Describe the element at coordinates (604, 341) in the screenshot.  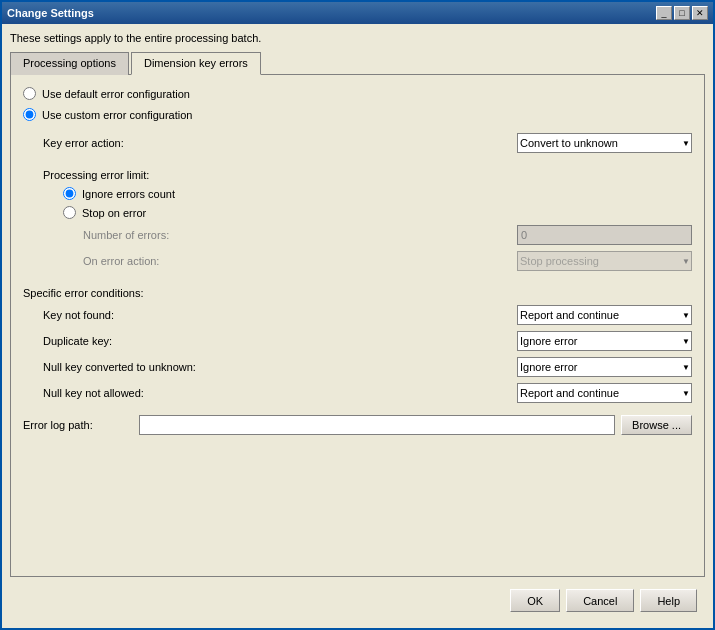
I see `duplicate-key-select-wrapper: Ignore error Report and continue Discard…` at that location.